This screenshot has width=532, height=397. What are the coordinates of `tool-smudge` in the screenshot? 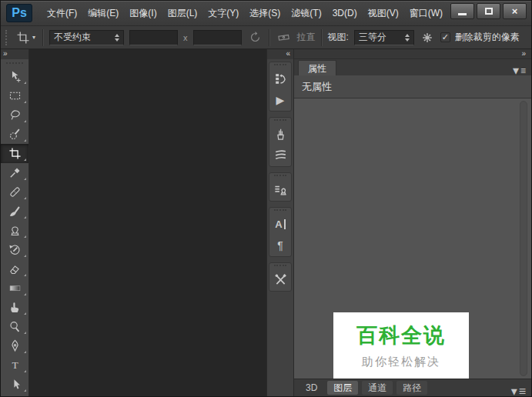 It's located at (15, 308).